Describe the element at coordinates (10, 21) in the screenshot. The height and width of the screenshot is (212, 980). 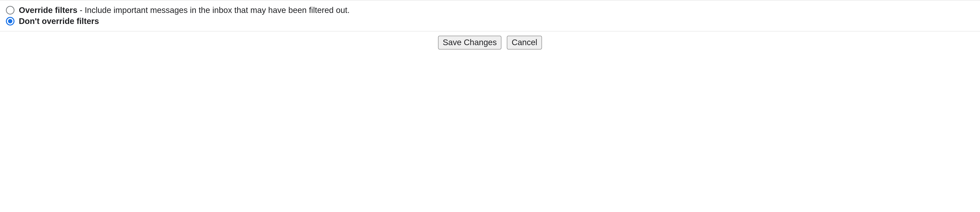
I see `radio-dont-override-filters` at that location.